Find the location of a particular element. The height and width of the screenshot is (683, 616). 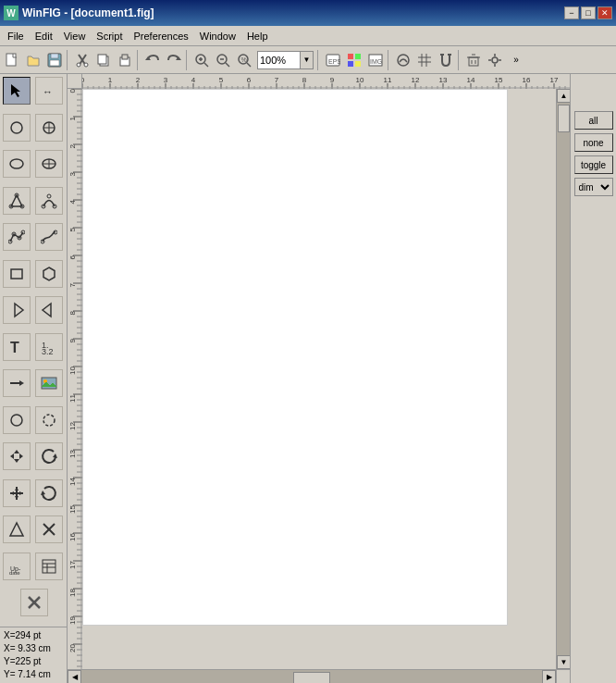

delete-all-tool is located at coordinates (34, 602).